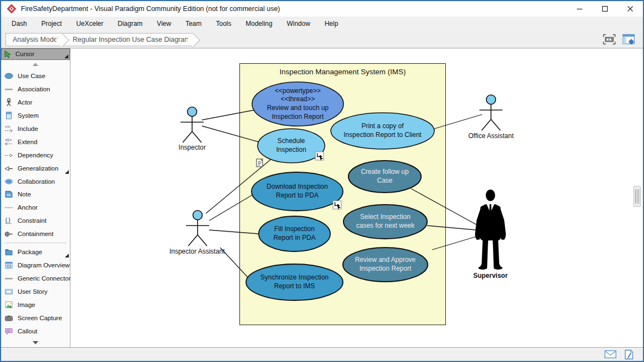 The width and height of the screenshot is (644, 362). What do you see at coordinates (164, 24) in the screenshot?
I see `menu-view: View` at bounding box center [164, 24].